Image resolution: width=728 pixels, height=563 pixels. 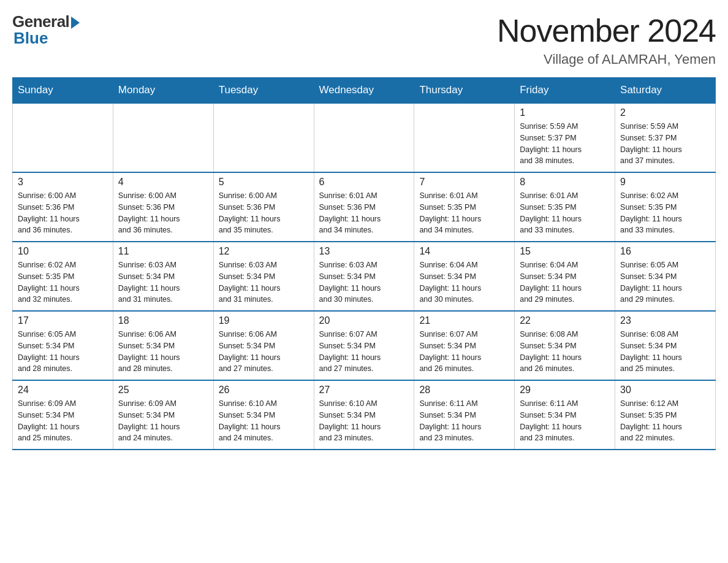 I want to click on calendar-cell: 29Sunrise: 6:11 AMSunset: 5:34 PMDayligh…, so click(x=565, y=415).